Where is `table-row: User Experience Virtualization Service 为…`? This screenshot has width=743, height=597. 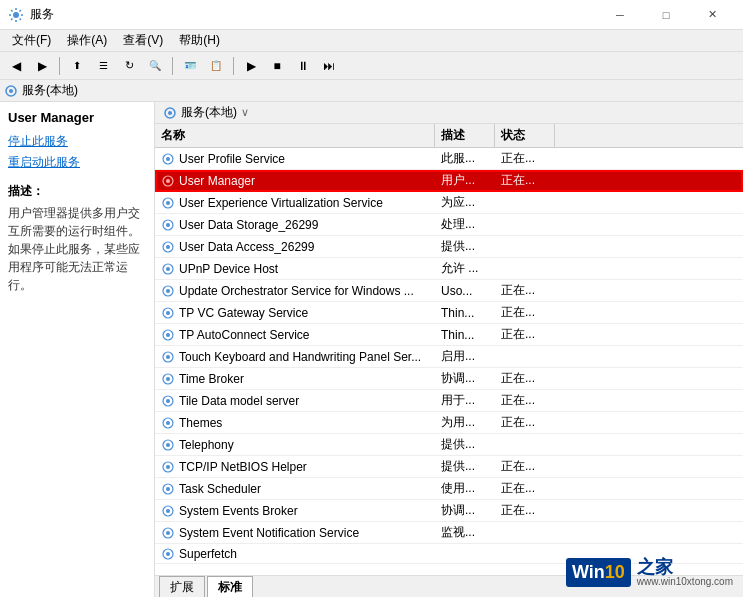 table-row: User Experience Virtualization Service 为… is located at coordinates (449, 203).